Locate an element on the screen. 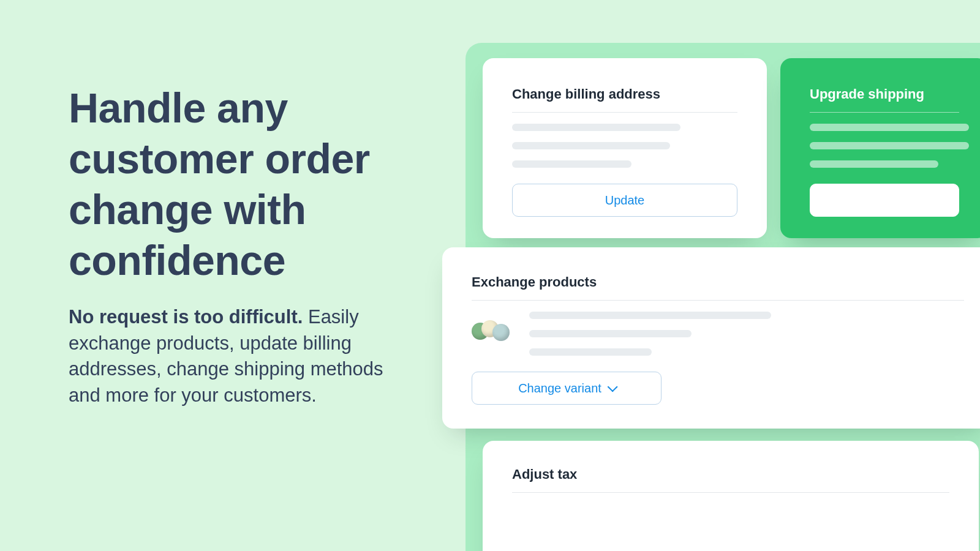  card-title-exchange: Exchange products is located at coordinates (718, 282).